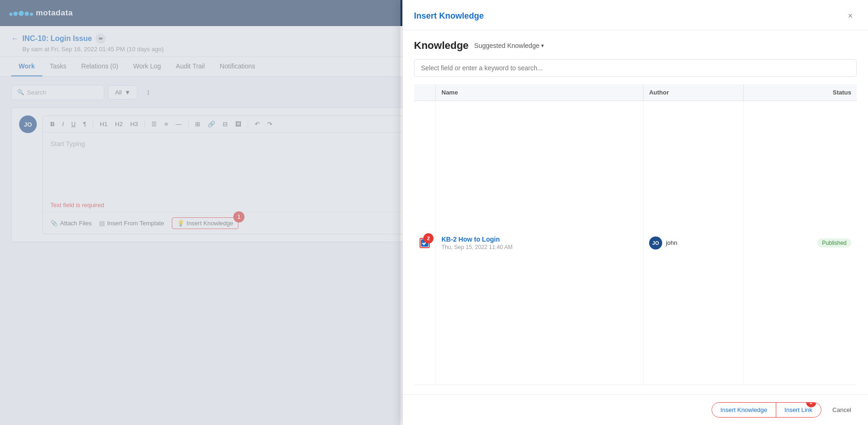  Describe the element at coordinates (693, 243) in the screenshot. I see `author-cell: JO john` at that location.